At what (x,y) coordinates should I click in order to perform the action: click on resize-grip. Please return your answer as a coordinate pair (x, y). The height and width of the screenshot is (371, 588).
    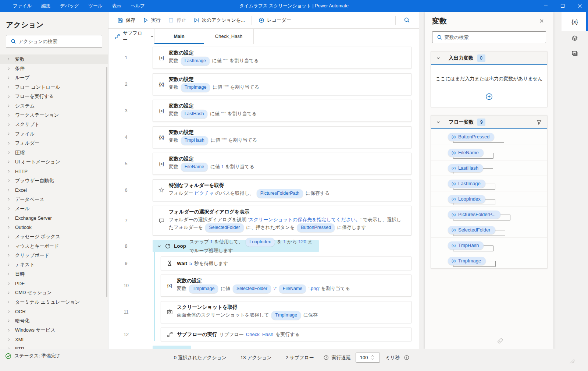
    Looking at the image, I should click on (572, 361).